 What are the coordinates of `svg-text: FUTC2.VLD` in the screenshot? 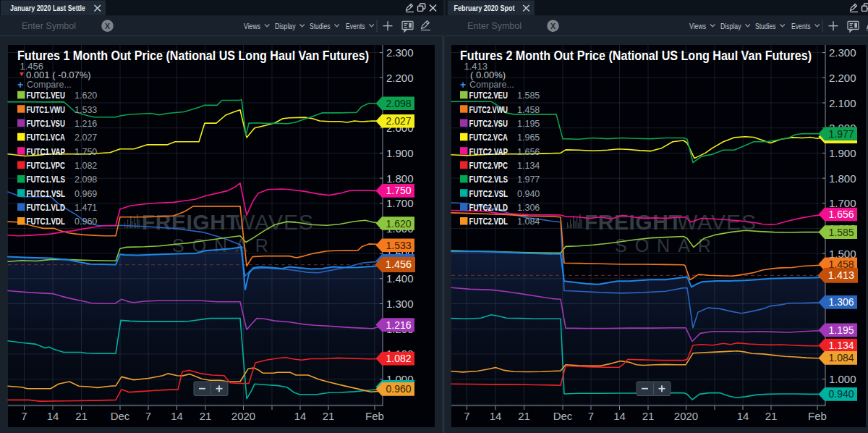 It's located at (489, 208).